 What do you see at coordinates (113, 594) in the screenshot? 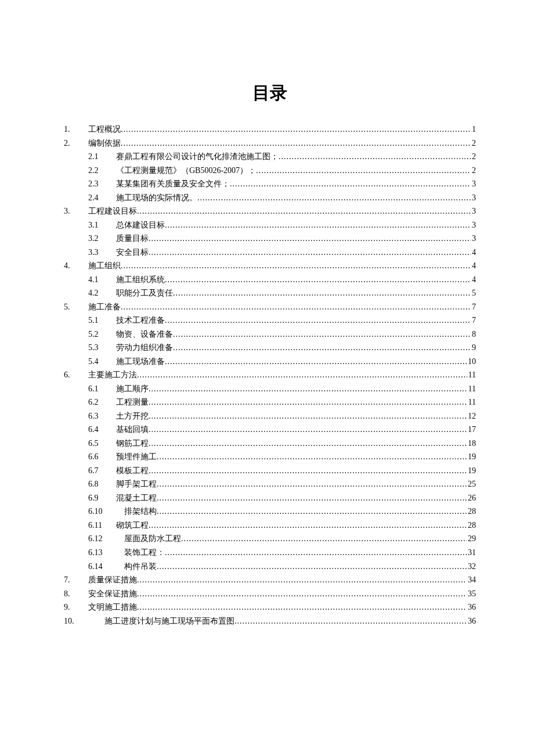
I see `toc-label: 安全保证措施` at bounding box center [113, 594].